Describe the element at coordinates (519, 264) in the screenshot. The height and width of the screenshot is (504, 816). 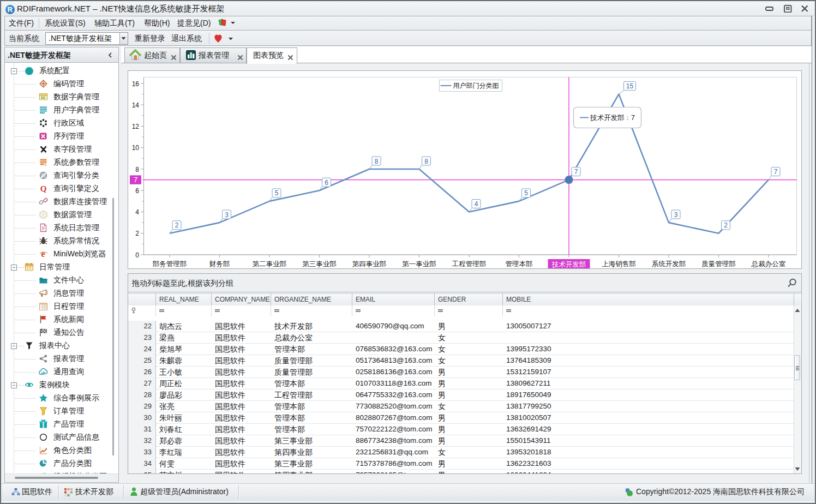
I see `svg-text: 管理本部` at that location.